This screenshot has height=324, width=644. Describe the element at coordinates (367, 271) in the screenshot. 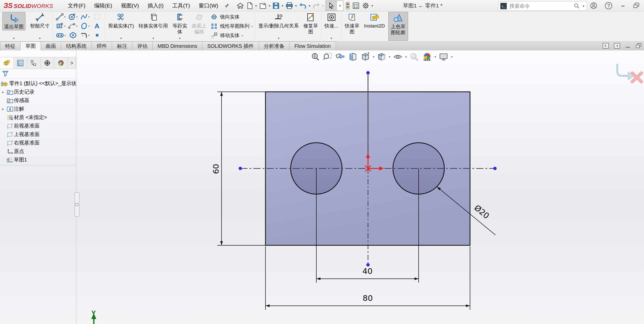

I see `dimension-text-spacing: 40` at that location.